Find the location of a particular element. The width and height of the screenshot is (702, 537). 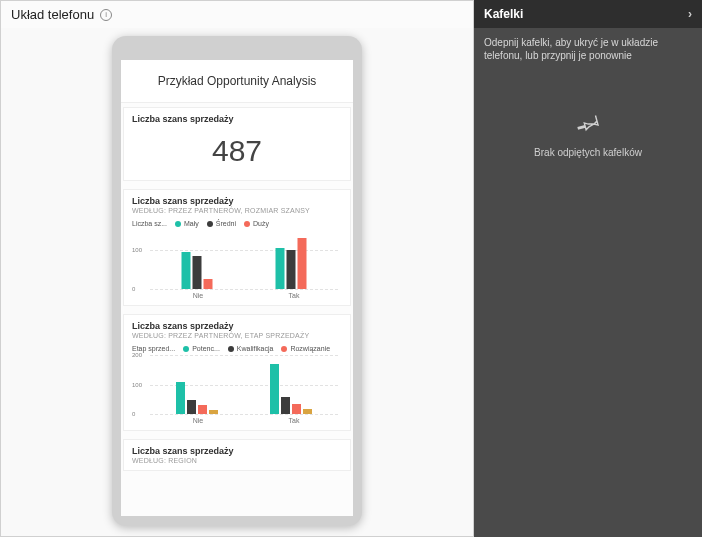

tile-bar-size-legend: Liczba sz... Mały Średni Duży is located at coordinates (237, 224).